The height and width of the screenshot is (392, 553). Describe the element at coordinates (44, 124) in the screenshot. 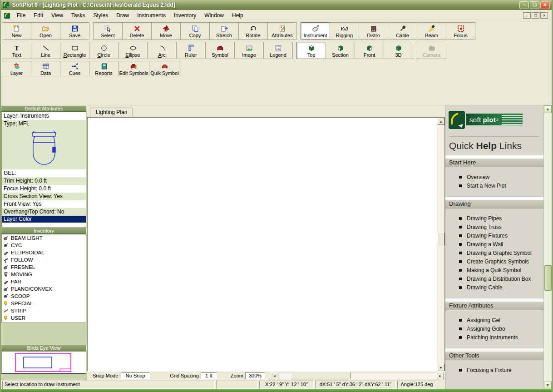

I see `attribute-row-type: Type: MFL` at that location.